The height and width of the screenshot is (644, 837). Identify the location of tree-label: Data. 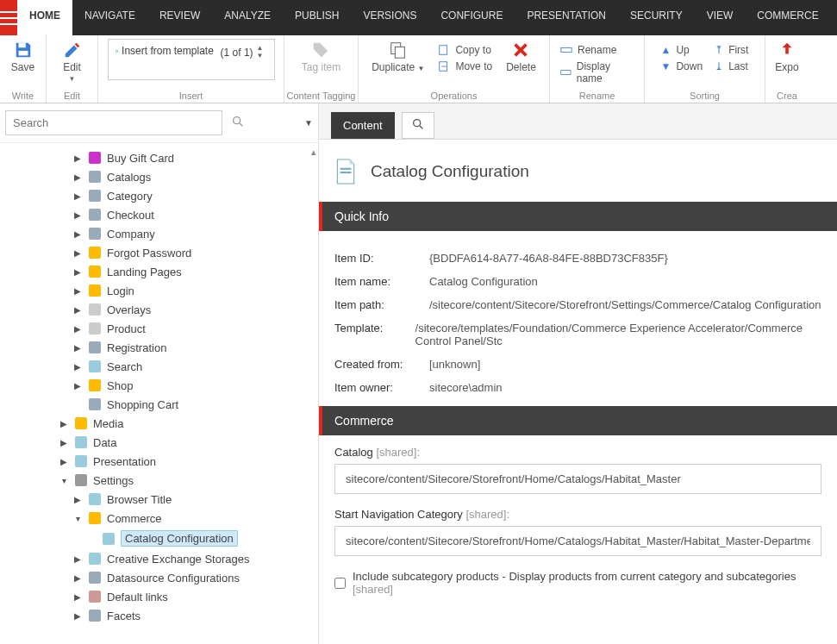
(105, 443).